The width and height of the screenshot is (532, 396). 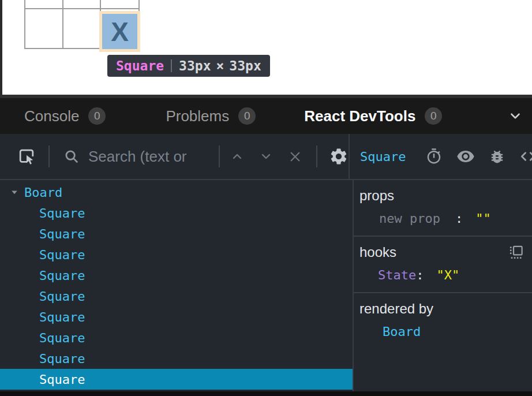 I want to click on tab-react-devtools: React DevTools, so click(x=360, y=117).